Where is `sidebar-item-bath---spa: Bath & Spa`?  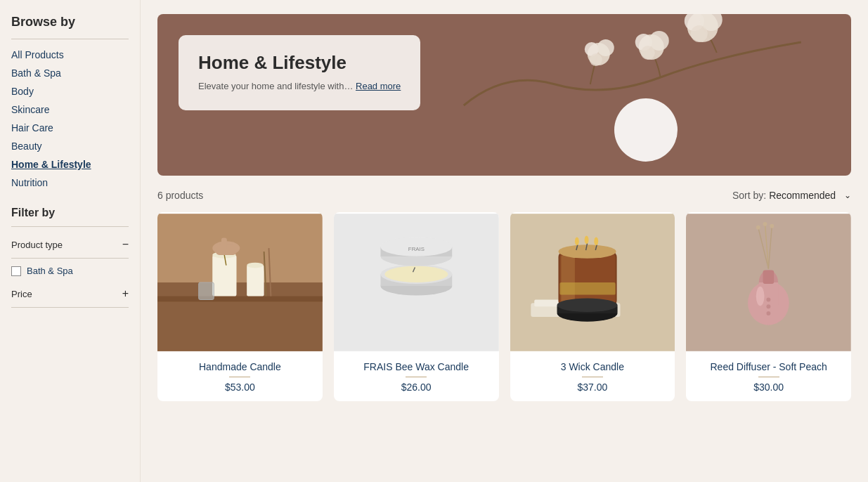
sidebar-item-bath---spa: Bath & Spa is located at coordinates (70, 73).